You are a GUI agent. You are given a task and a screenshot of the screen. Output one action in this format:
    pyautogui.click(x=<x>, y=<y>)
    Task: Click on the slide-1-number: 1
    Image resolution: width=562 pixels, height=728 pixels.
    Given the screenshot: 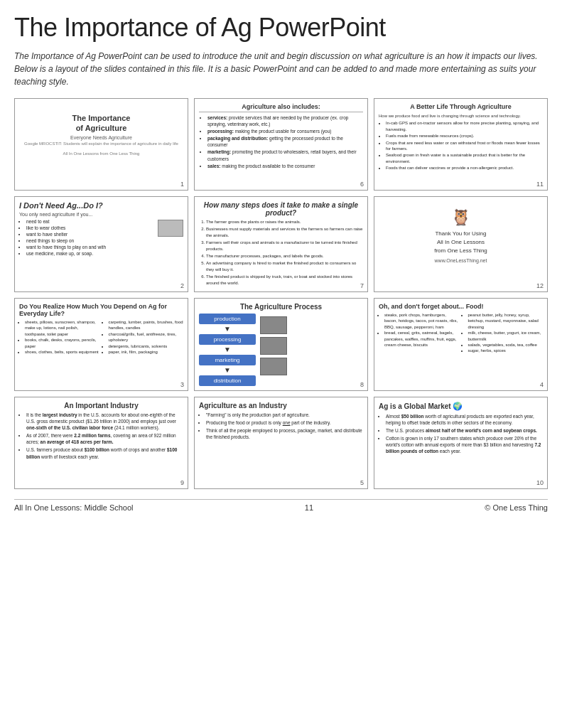 What is the action you would take?
    pyautogui.click(x=182, y=184)
    